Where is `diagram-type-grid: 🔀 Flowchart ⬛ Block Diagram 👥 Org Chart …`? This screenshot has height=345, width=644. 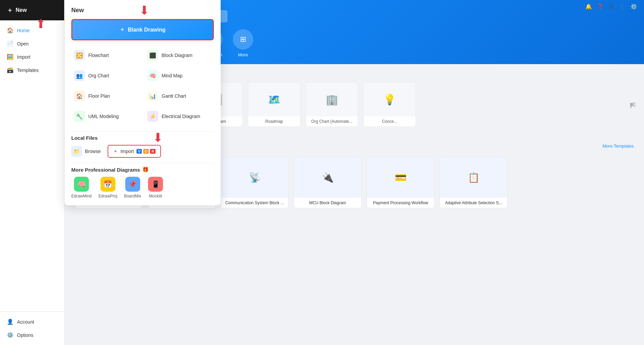 diagram-type-grid: 🔀 Flowchart ⬛ Block Diagram 👥 Org Chart … is located at coordinates (143, 86).